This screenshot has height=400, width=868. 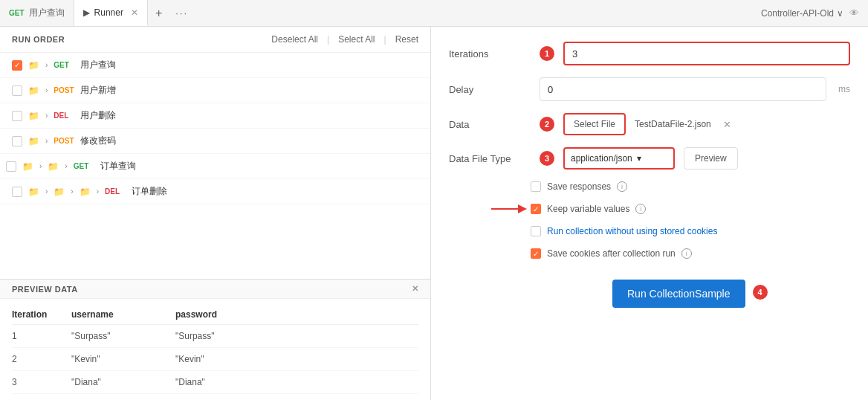 What do you see at coordinates (679, 294) in the screenshot?
I see `run-collection-button: Run CollectionSample` at bounding box center [679, 294].